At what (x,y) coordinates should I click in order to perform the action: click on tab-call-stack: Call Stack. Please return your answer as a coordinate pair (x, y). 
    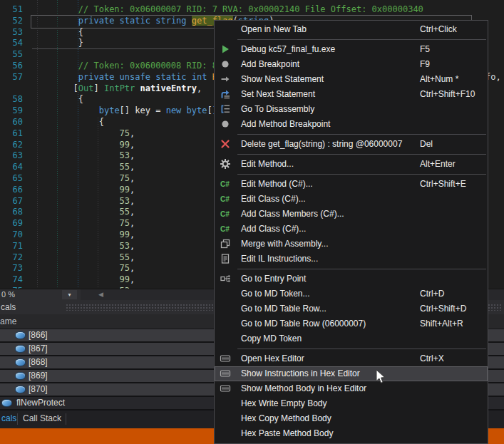
    Looking at the image, I should click on (42, 418).